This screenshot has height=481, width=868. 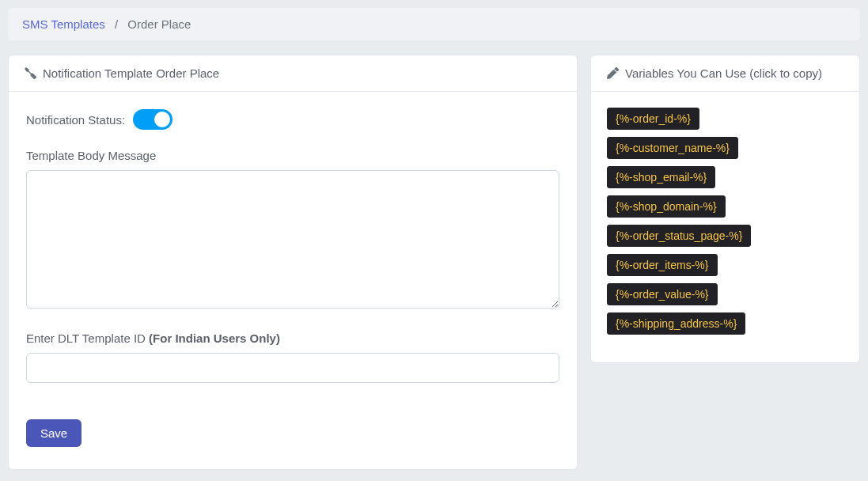 What do you see at coordinates (612, 73) in the screenshot?
I see `pencil-icon` at bounding box center [612, 73].